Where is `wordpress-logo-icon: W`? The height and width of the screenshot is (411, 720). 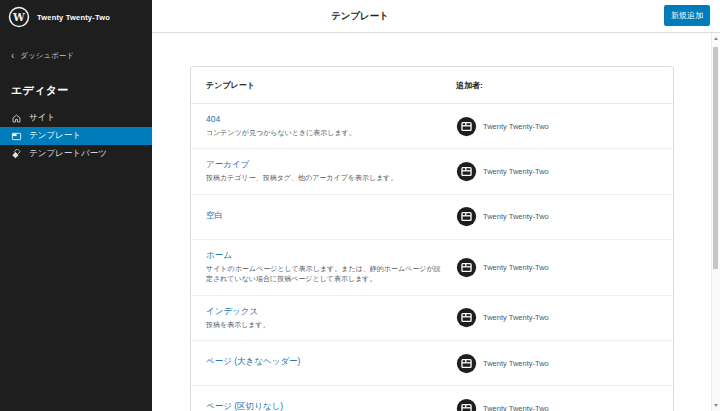
wordpress-logo-icon: W is located at coordinates (19, 17).